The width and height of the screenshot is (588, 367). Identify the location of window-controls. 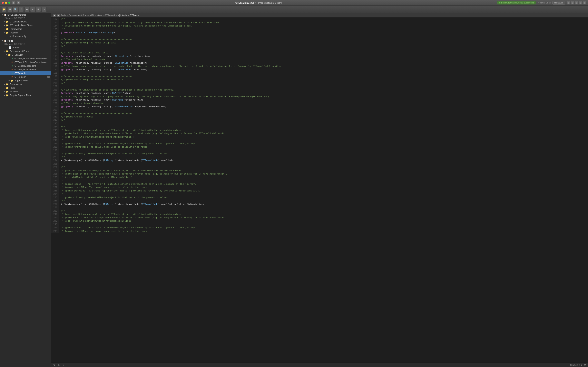
(6, 3).